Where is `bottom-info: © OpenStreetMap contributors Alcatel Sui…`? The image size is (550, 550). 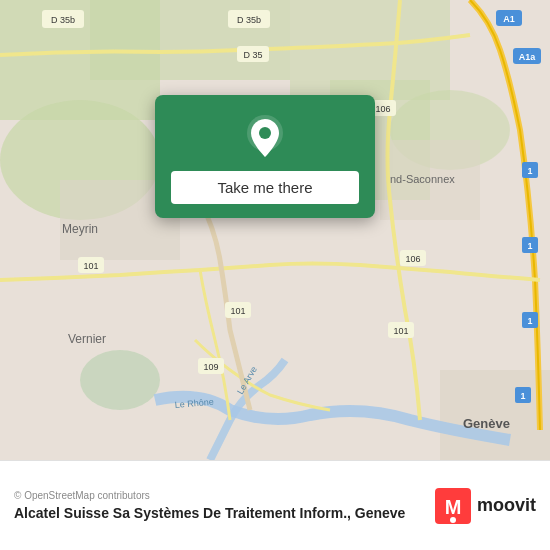 bottom-info: © OpenStreetMap contributors Alcatel Sui… is located at coordinates (220, 506).